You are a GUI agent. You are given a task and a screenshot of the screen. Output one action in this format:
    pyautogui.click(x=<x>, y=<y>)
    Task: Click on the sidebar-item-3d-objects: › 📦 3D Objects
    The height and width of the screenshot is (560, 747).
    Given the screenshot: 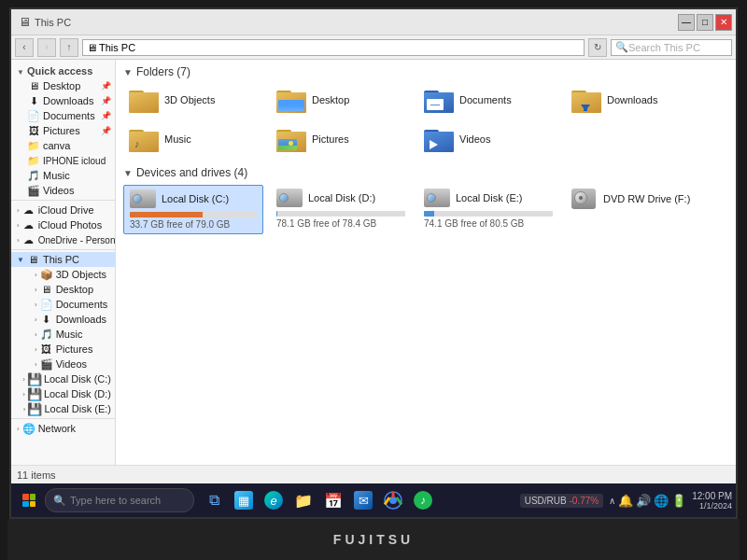 What is the action you would take?
    pyautogui.click(x=63, y=274)
    